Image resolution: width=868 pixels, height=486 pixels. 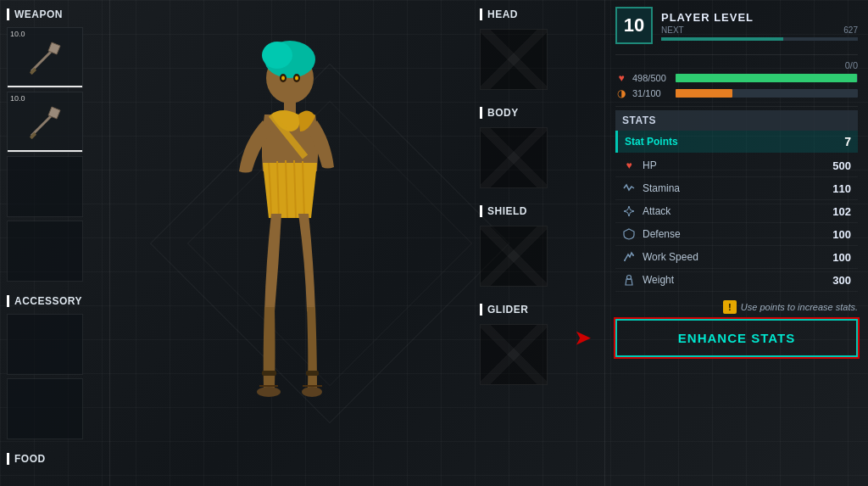 I want to click on attack-stat-icon, so click(x=629, y=211).